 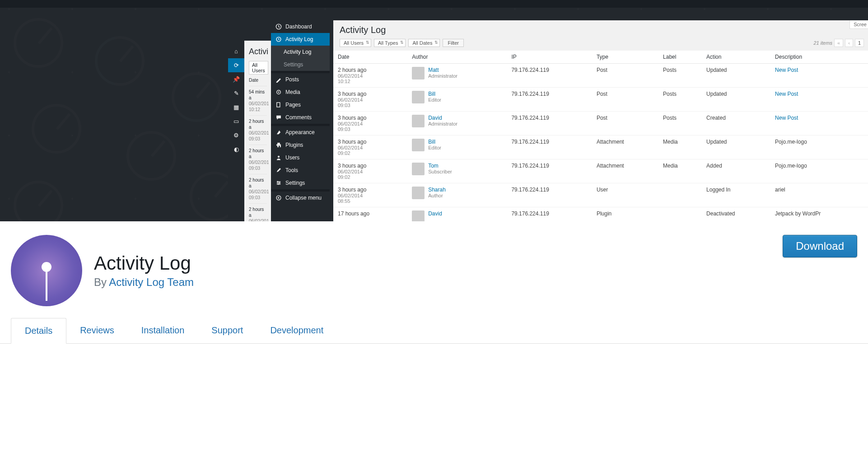 I want to click on menu-collapse: Collapse menu, so click(x=300, y=198).